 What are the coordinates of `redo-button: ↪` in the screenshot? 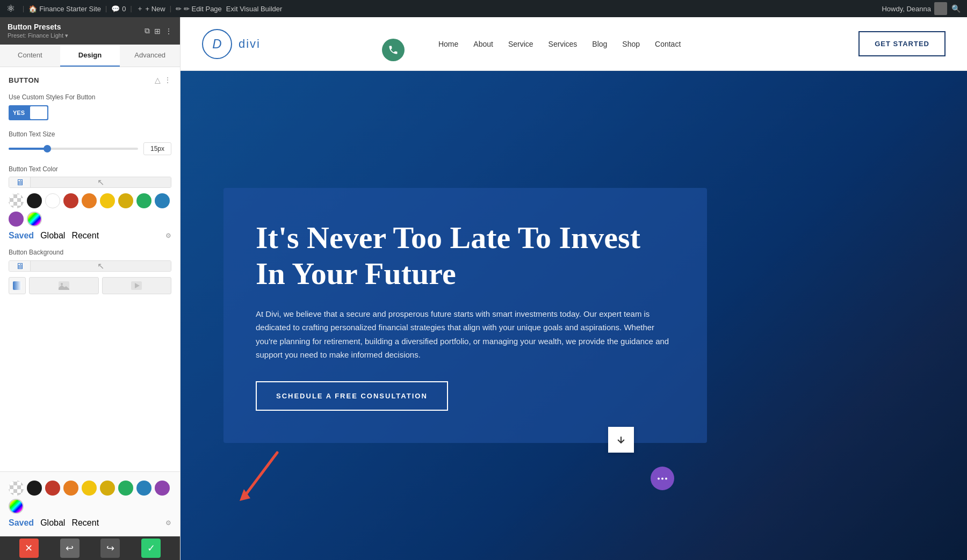 It's located at (110, 548).